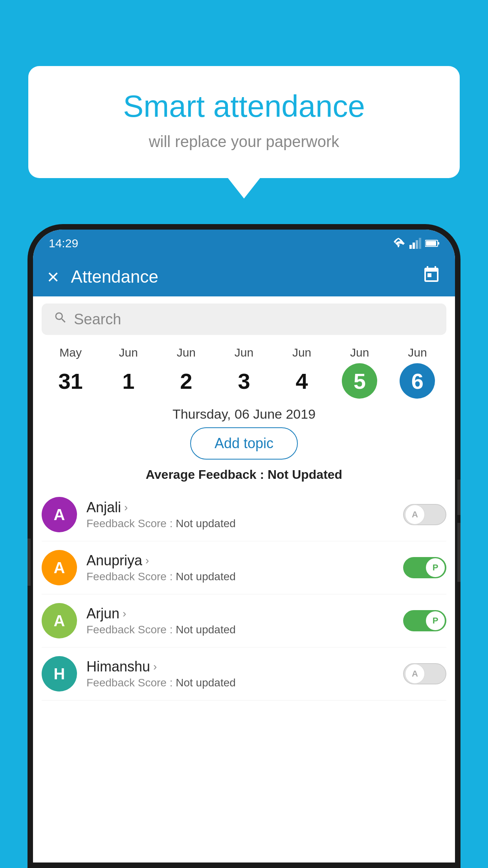  Describe the element at coordinates (459, 497) in the screenshot. I see `side-button-right-top` at that location.